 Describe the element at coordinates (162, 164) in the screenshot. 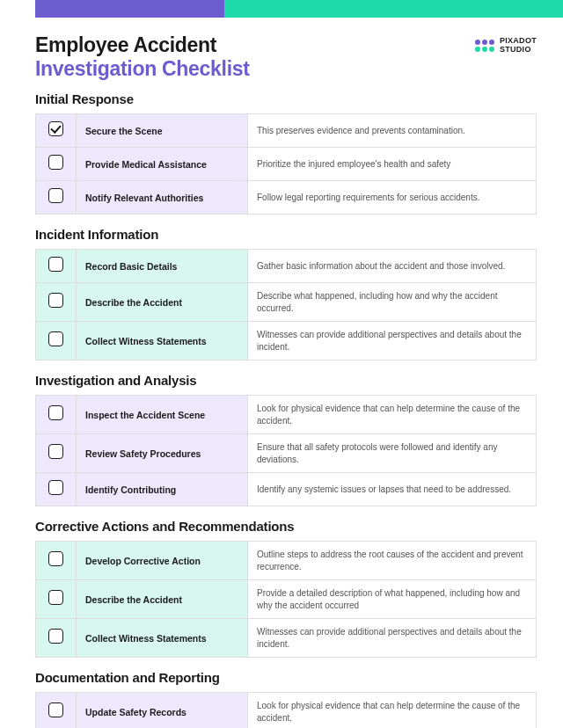

I see `item-title: Provide Medical Assistance` at that location.